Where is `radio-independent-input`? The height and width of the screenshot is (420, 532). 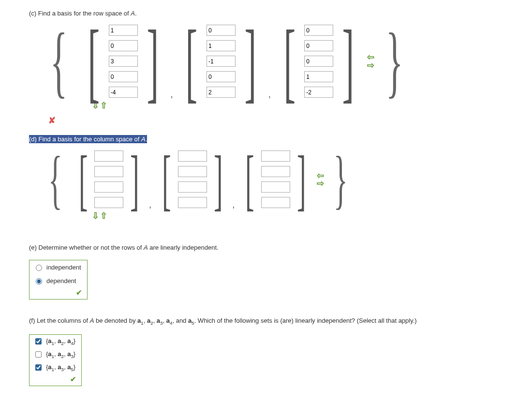 radio-independent-input is located at coordinates (39, 268).